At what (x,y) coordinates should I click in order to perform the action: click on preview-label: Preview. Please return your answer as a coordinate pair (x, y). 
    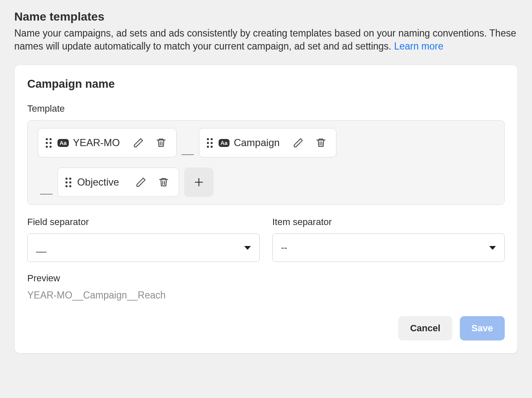
    Looking at the image, I should click on (266, 278).